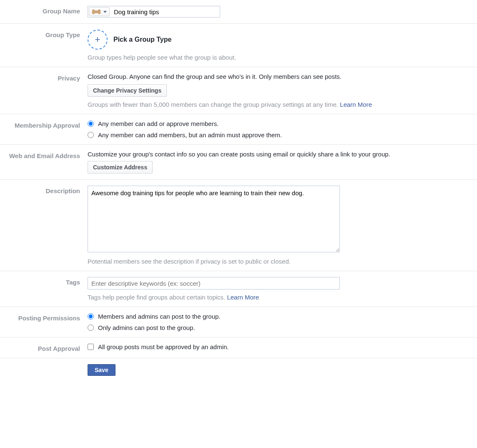 This screenshot has width=477, height=448. Describe the element at coordinates (91, 316) in the screenshot. I see `posting-option-1-radio` at that location.